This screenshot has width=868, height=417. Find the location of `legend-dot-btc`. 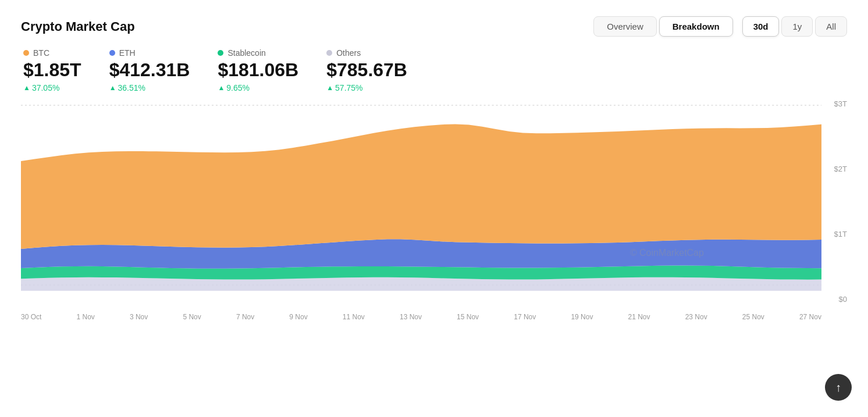

legend-dot-btc is located at coordinates (26, 53).